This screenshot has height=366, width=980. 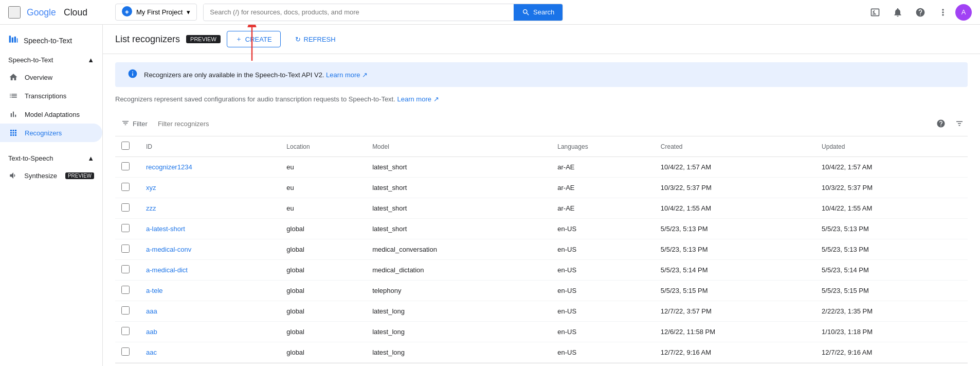 What do you see at coordinates (541, 229) in the screenshot?
I see `table-row: a-latest-short global latest_short en-US…` at bounding box center [541, 229].